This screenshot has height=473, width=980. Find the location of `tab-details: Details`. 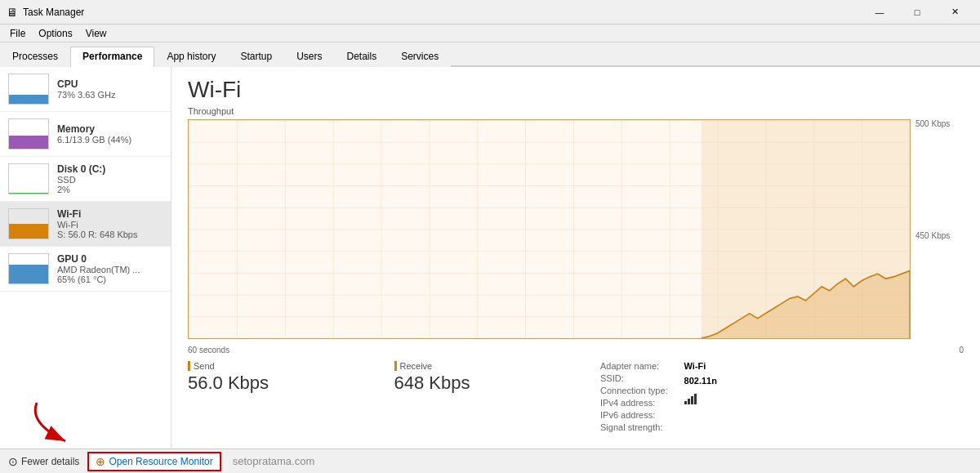

tab-details: Details is located at coordinates (361, 57).